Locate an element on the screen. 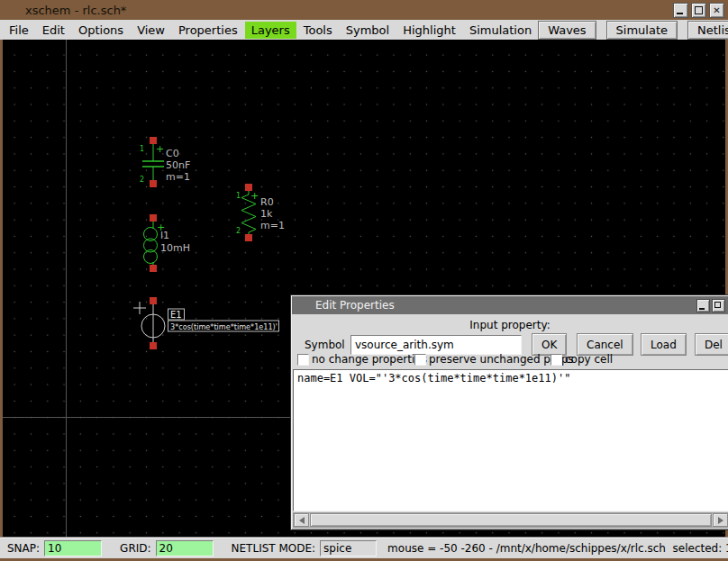 The width and height of the screenshot is (728, 561). checkbox-preserve-unchanged-props is located at coordinates (420, 360).